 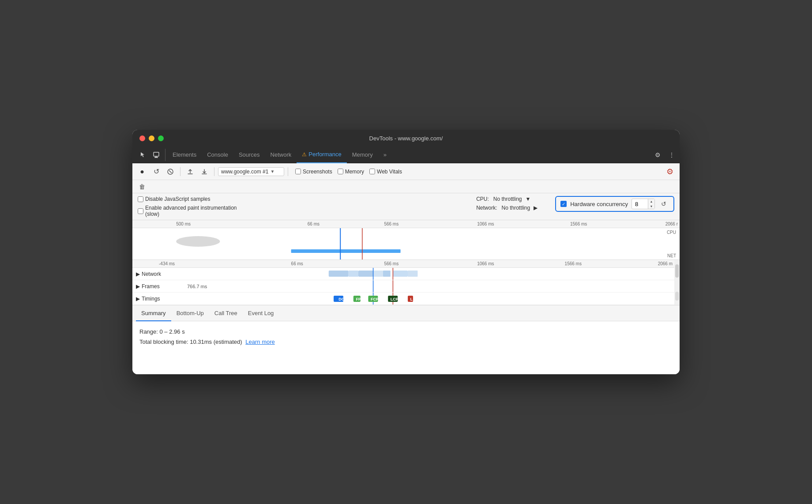 What do you see at coordinates (307, 207) in the screenshot?
I see `settings-left: Disable JavaScript samples Enable advanc…` at bounding box center [307, 207].